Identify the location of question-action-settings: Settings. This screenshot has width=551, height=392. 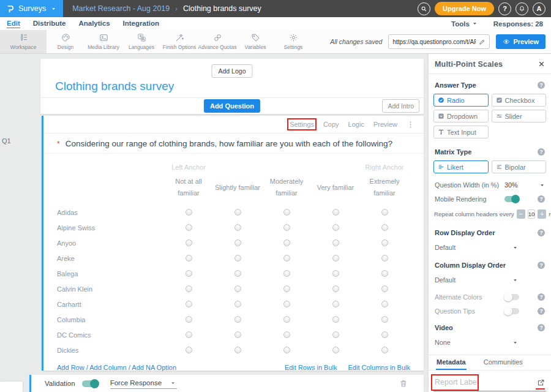
(302, 124).